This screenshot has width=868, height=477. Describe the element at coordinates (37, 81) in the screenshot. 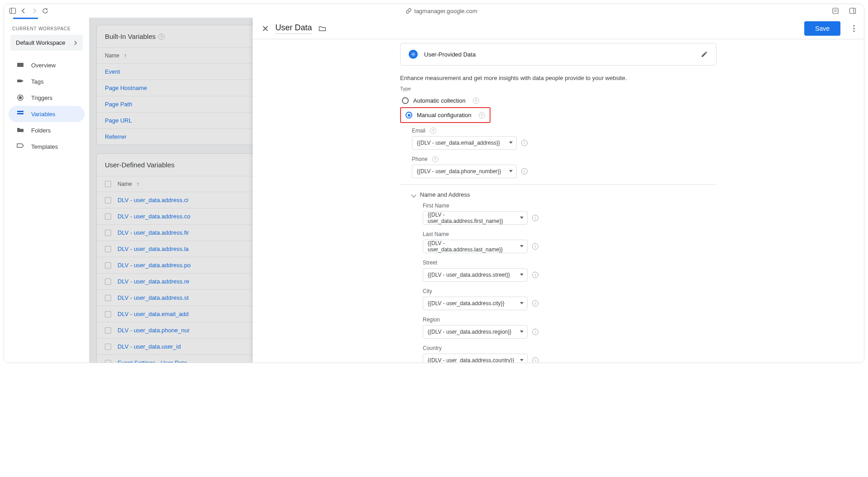

I see `sidebar-item-label: Tags` at that location.